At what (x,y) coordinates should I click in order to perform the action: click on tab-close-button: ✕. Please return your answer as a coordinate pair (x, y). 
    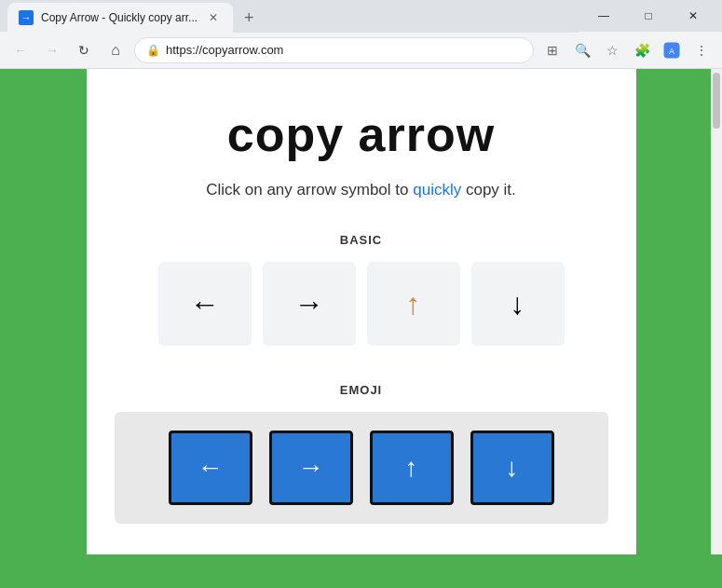
    Looking at the image, I should click on (213, 18).